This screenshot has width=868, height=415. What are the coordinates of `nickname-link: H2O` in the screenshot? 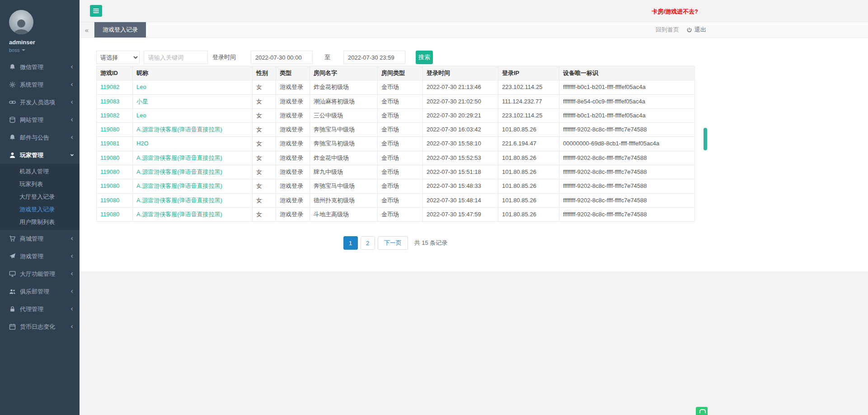 It's located at (143, 144).